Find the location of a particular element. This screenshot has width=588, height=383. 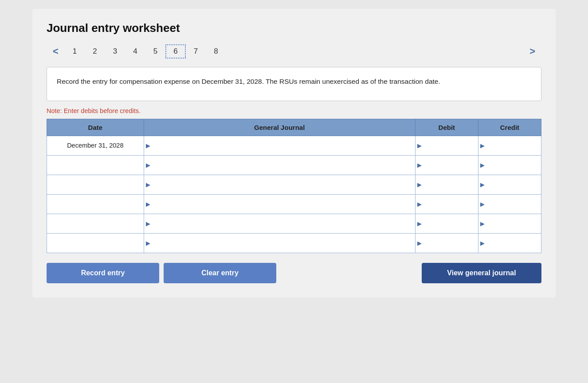

gj-cell-1: ▶ is located at coordinates (279, 165).